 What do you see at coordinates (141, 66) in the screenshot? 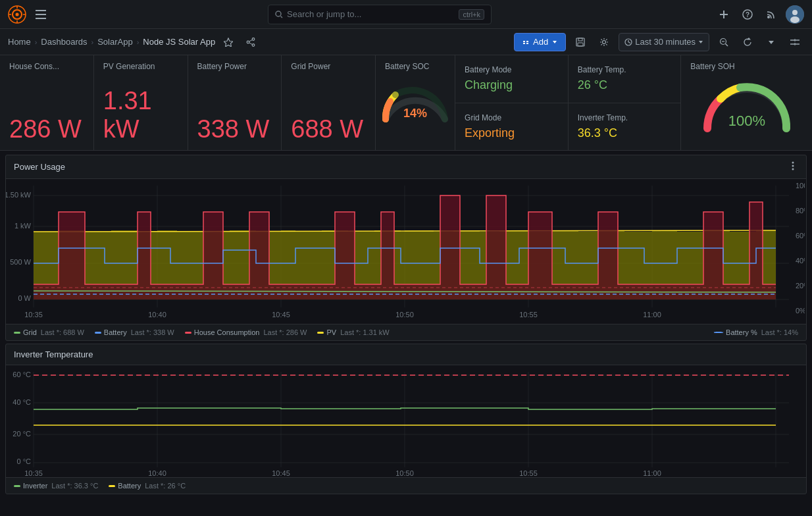
I see `pv-generation-label: PV Generation` at bounding box center [141, 66].